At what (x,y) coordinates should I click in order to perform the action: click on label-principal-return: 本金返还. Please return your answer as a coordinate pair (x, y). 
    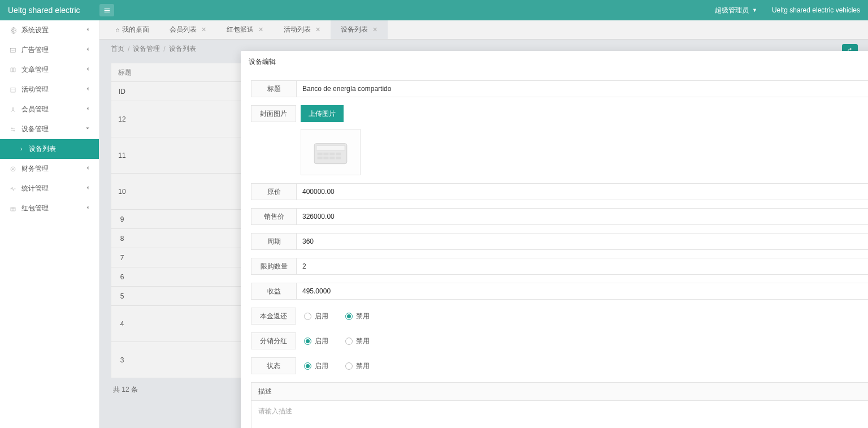
    Looking at the image, I should click on (274, 316).